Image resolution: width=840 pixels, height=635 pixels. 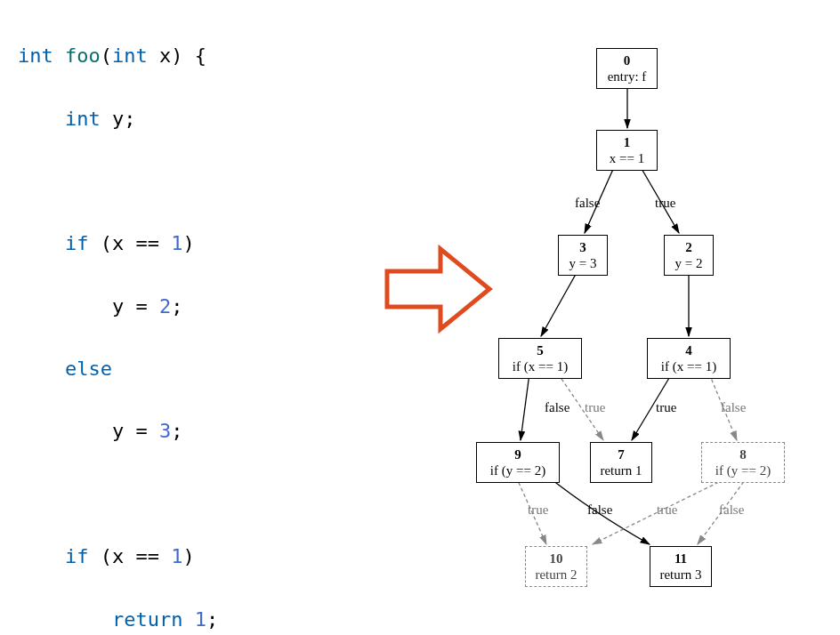 I want to click on node-9: 9if (y == 2), so click(x=518, y=462).